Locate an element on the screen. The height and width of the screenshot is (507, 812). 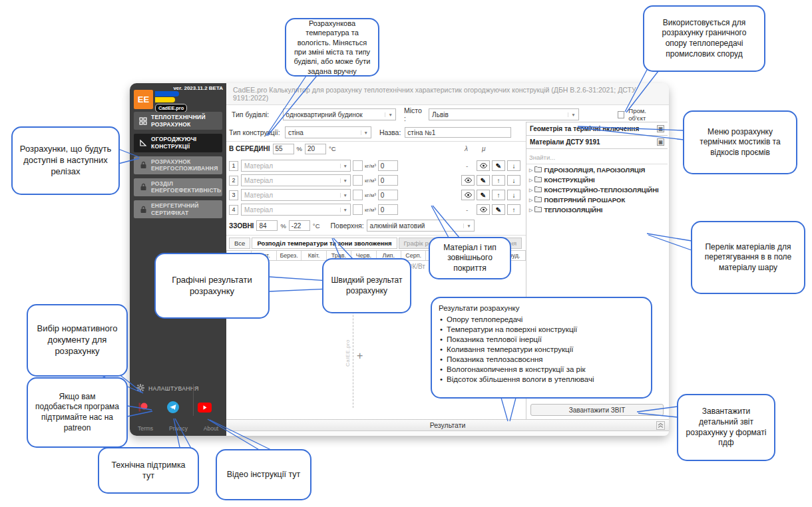
ee-logo-icon: EE is located at coordinates (144, 100).